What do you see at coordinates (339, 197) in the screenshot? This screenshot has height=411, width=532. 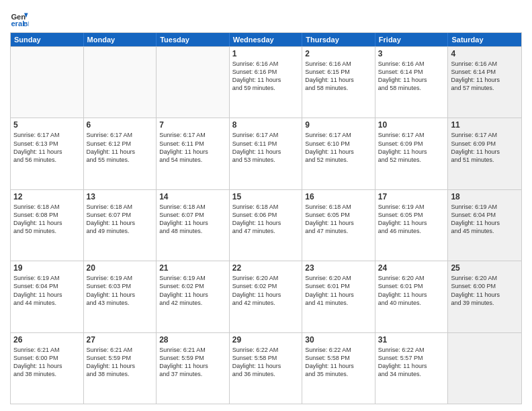 I see `day-number: 16` at bounding box center [339, 197].